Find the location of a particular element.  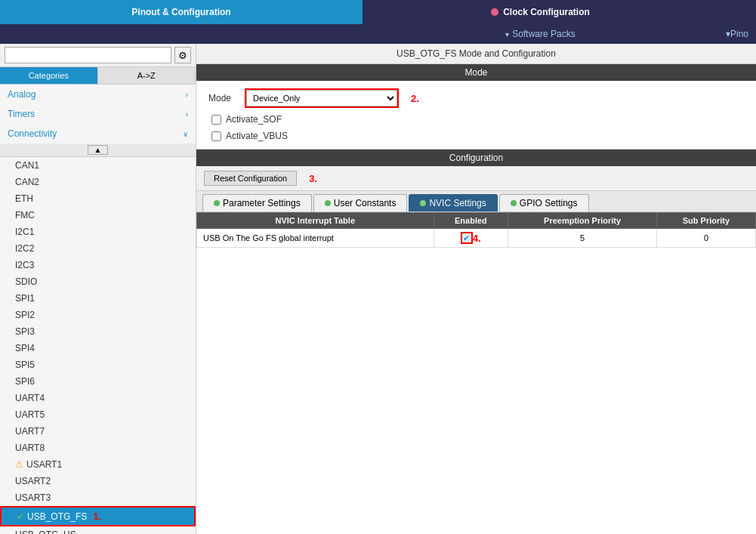

list-item: USART3 is located at coordinates (98, 498).